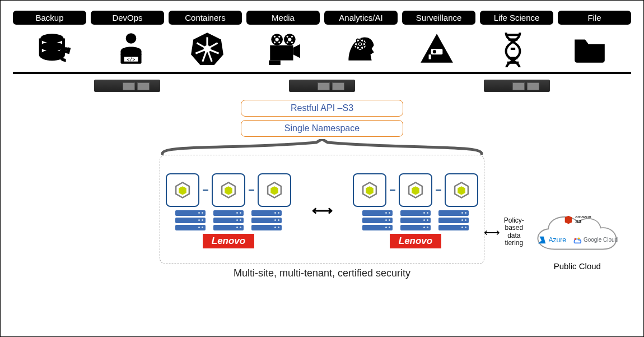 This screenshot has width=644, height=337. Describe the element at coordinates (49, 18) in the screenshot. I see `pill-backup: Backup` at that location.